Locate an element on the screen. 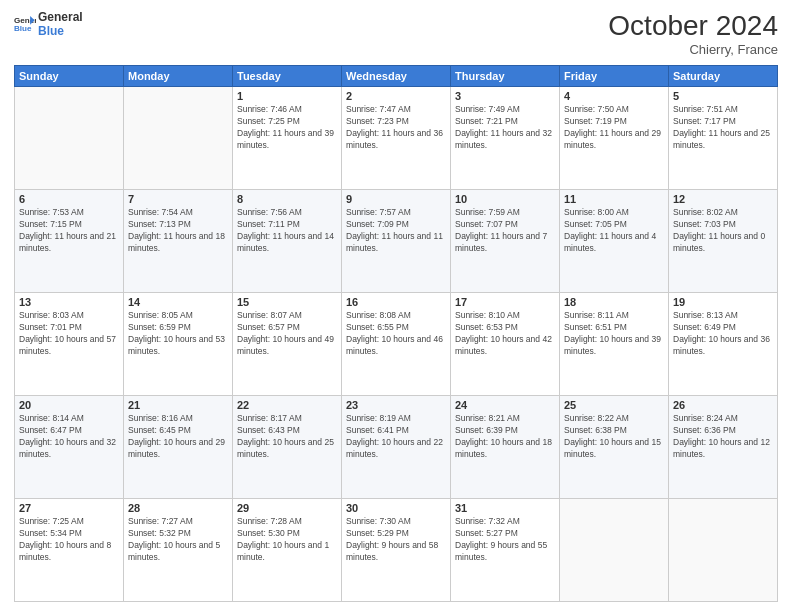 Image resolution: width=792 pixels, height=612 pixels. month-title: October 2024 is located at coordinates (693, 26).